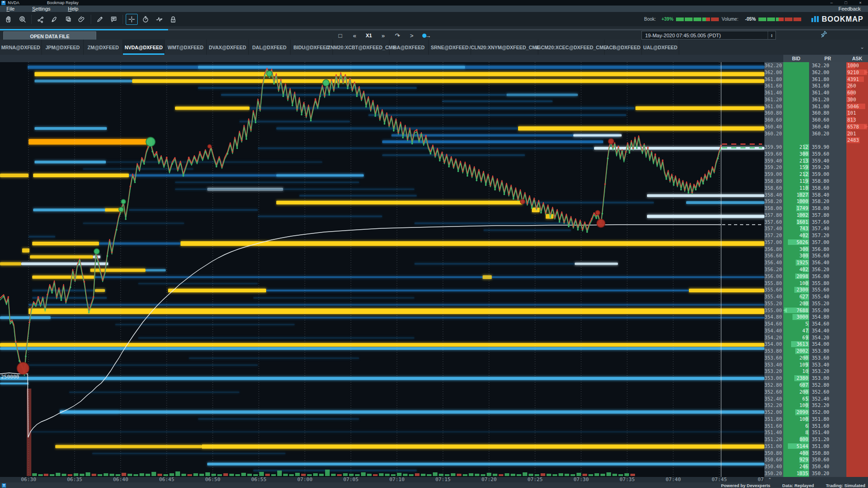  Describe the element at coordinates (54, 19) in the screenshot. I see `quill-icon` at that location.